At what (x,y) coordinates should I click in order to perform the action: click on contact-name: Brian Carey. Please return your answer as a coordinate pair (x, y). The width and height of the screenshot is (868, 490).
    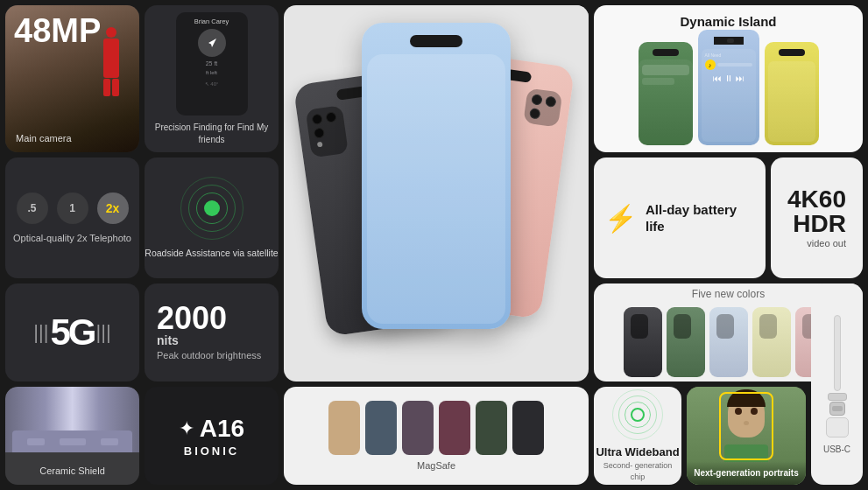
    Looking at the image, I should click on (212, 21).